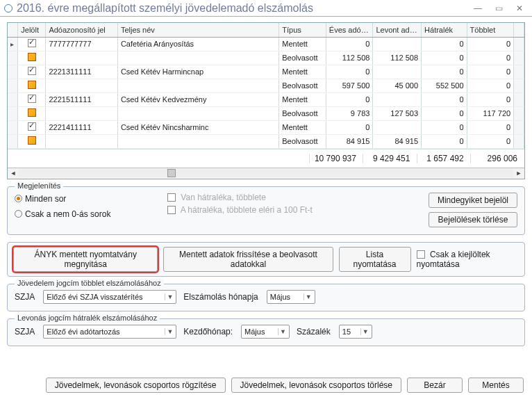 The width and height of the screenshot is (532, 397). I want to click on grid-totals: 10 790 937 9 429 451 1 657 492 296 006, so click(266, 159).